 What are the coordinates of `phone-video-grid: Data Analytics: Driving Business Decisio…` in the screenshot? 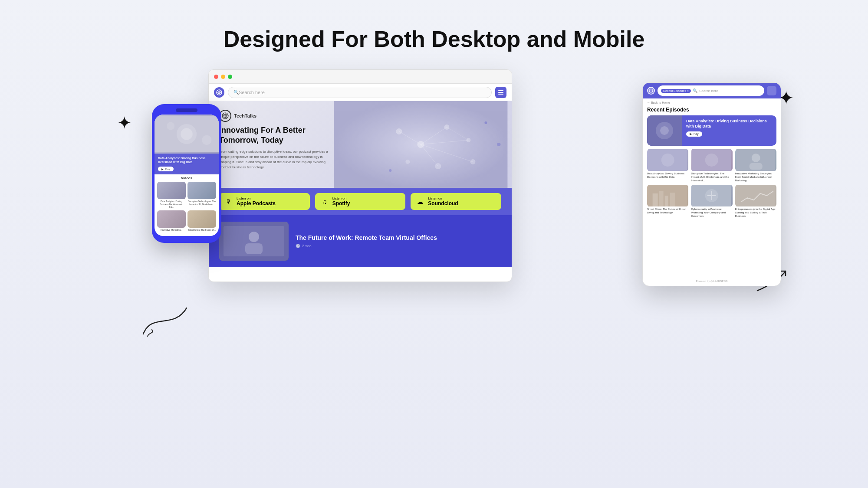 It's located at (187, 206).